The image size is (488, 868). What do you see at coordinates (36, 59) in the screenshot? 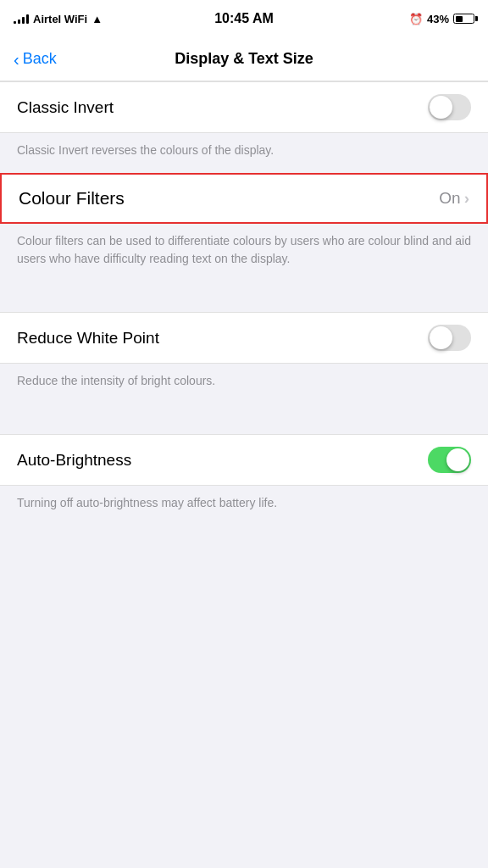
I see `back-button: ‹ Back` at bounding box center [36, 59].